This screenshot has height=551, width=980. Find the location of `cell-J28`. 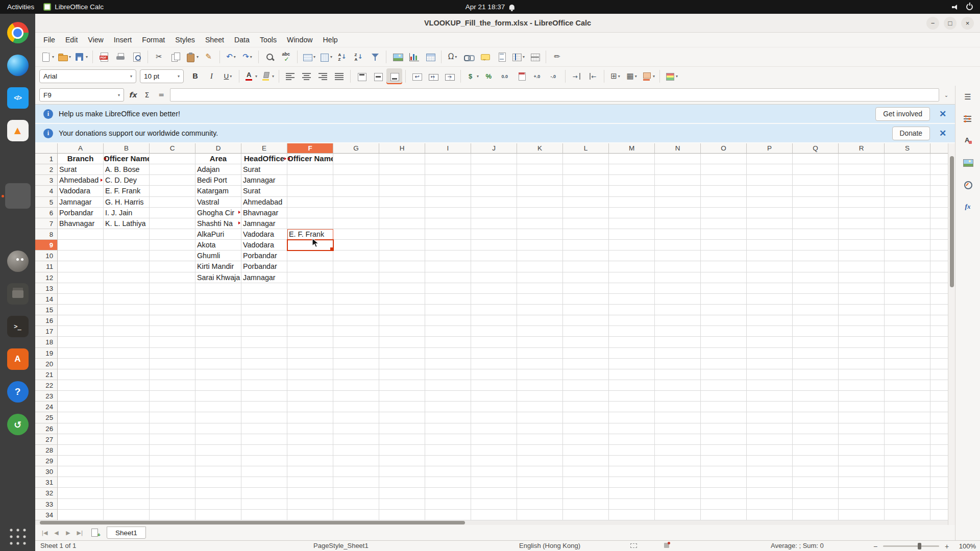

cell-J28 is located at coordinates (494, 450).